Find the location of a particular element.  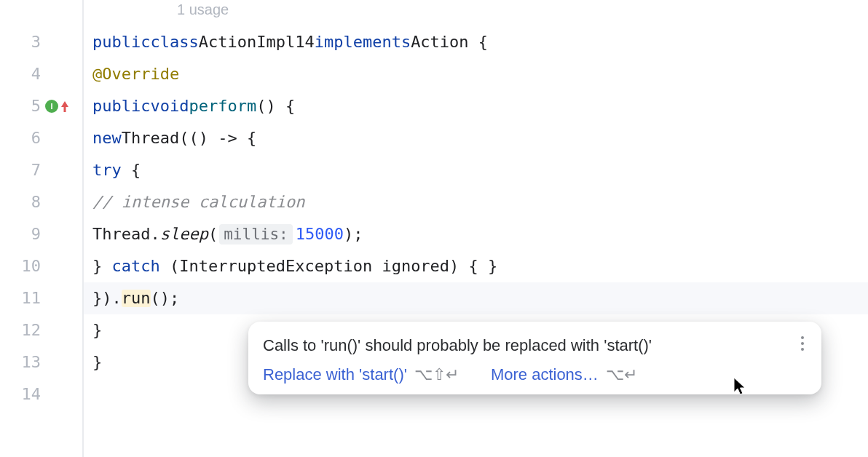

code-line: Thread.sleep(millis:15000); is located at coordinates (476, 234).